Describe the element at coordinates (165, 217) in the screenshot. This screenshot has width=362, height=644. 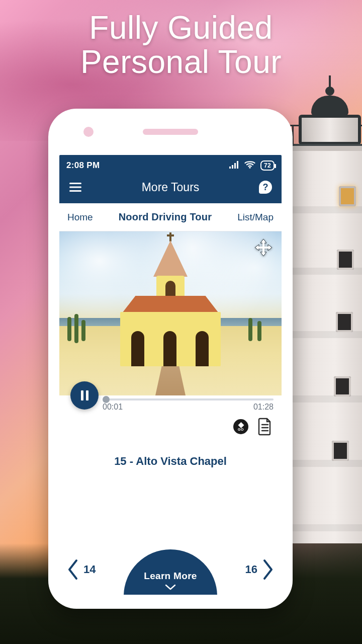
I see `tour-name: Noord Driving Tour` at that location.